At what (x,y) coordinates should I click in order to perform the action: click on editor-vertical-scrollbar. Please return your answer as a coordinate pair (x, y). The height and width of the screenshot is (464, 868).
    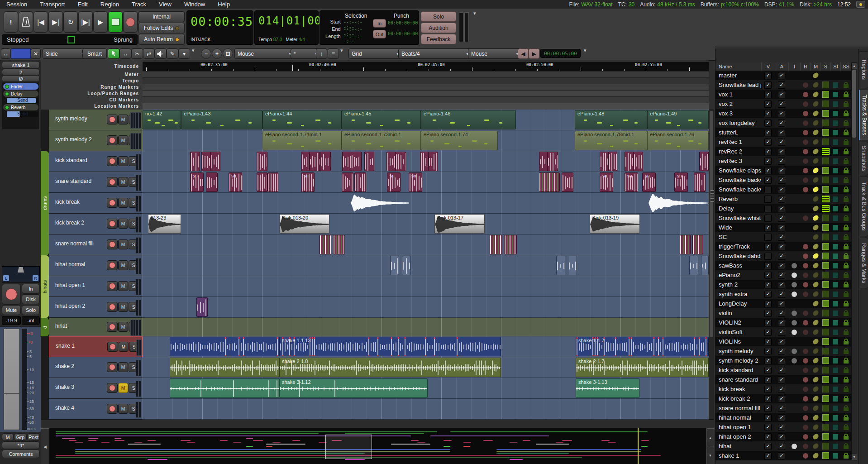
    Looking at the image, I should click on (711, 264).